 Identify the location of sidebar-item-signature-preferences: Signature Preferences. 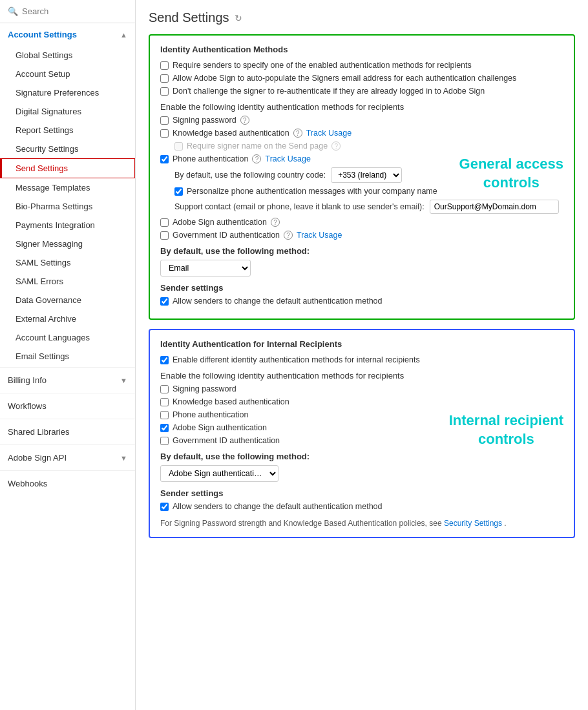
(67, 93).